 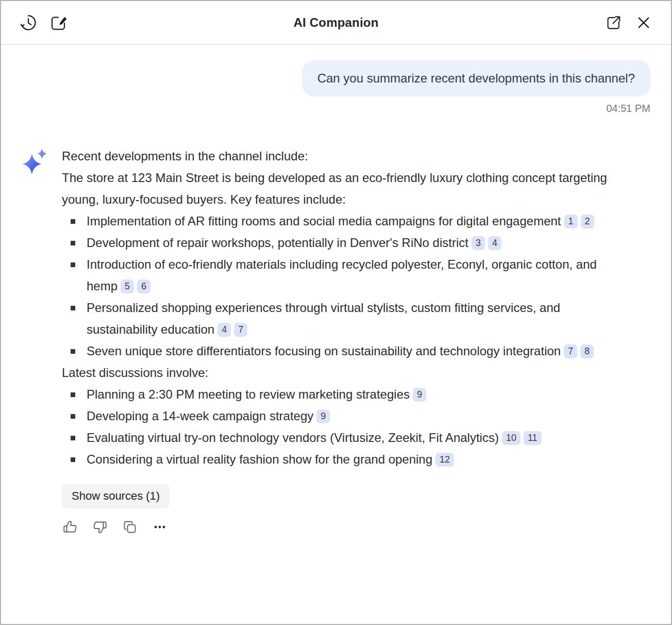 What do you see at coordinates (324, 319) in the screenshot?
I see `list-item-text: Personalized shopping experiences throug…` at bounding box center [324, 319].